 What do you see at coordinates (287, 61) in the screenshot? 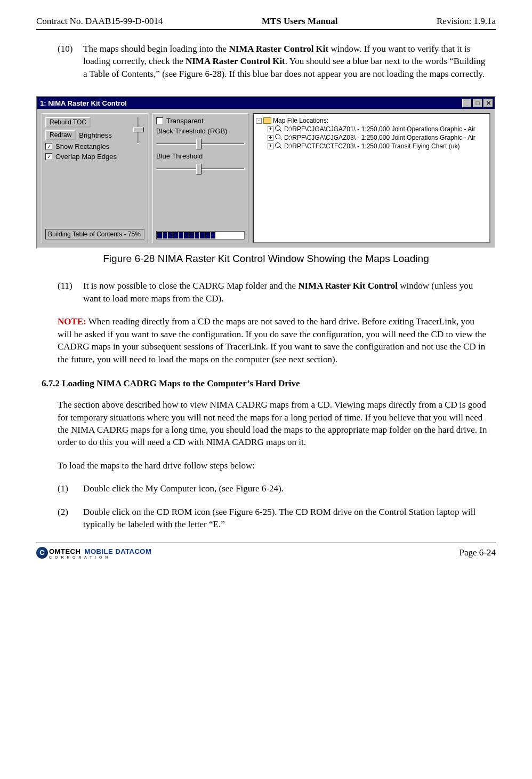
I see `step-content: The maps should begin loading into the N…` at bounding box center [287, 61].